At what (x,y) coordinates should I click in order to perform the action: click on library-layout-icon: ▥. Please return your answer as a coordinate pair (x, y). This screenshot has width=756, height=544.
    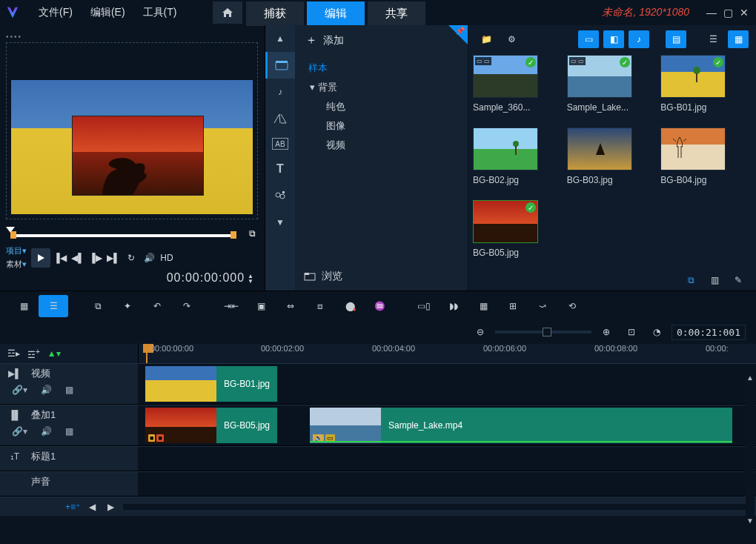
    Looking at the image, I should click on (714, 280).